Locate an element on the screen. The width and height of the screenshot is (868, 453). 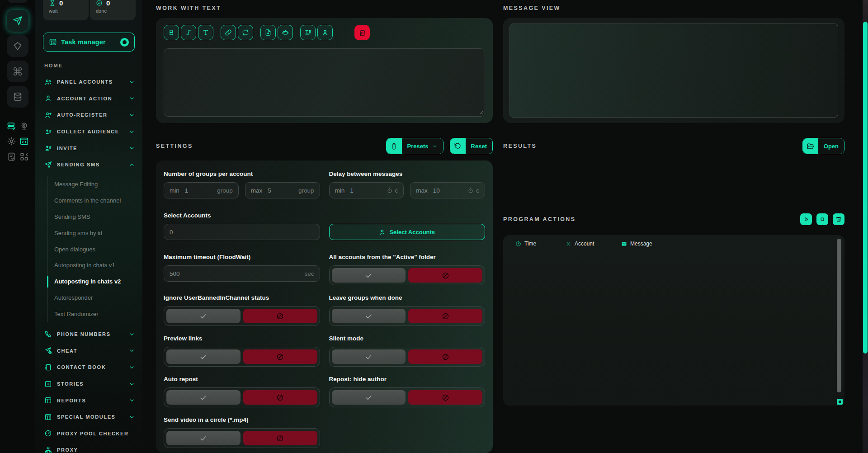
sidebar-item-auto-register: AUTO-REGISTER is located at coordinates (89, 115).